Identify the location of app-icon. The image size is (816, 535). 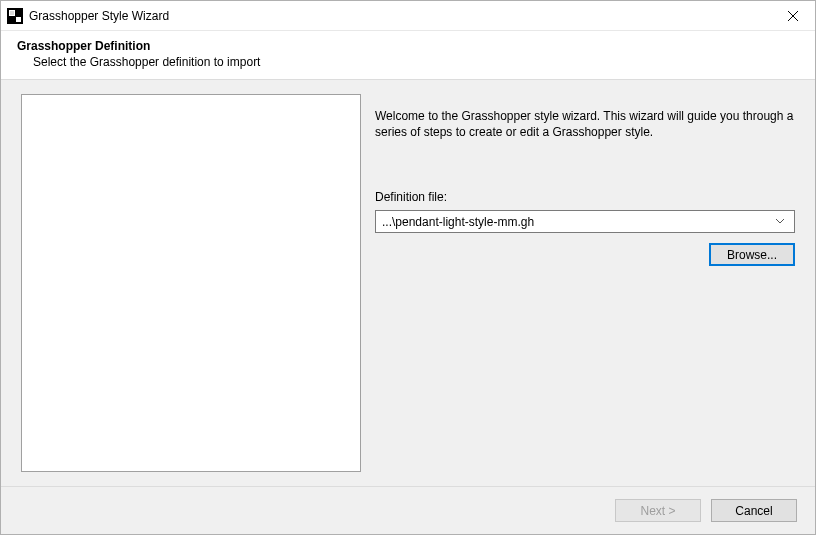
(15, 16).